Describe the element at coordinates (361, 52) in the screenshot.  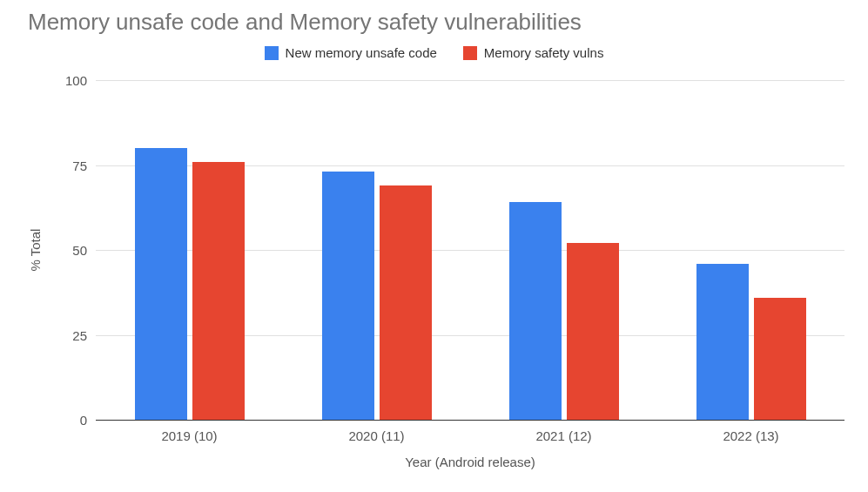
I see `legend-label-0: New memory unsafe code` at that location.